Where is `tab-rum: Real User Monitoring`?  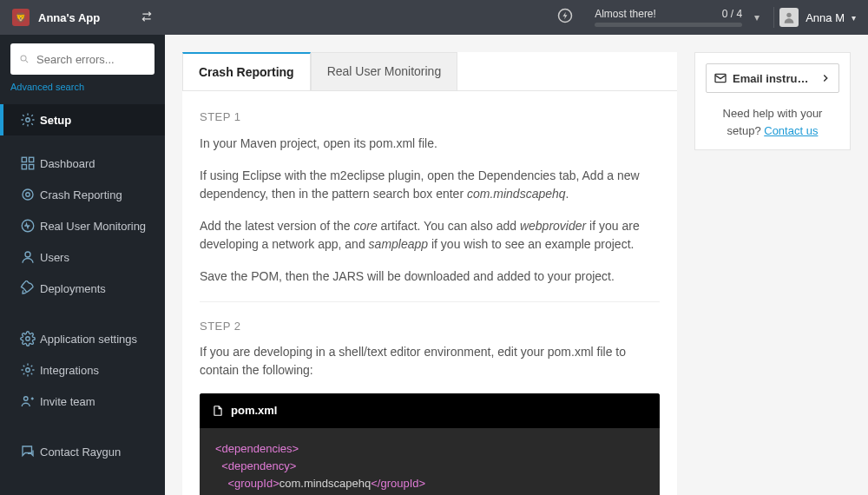
tab-rum: Real User Monitoring is located at coordinates (385, 71).